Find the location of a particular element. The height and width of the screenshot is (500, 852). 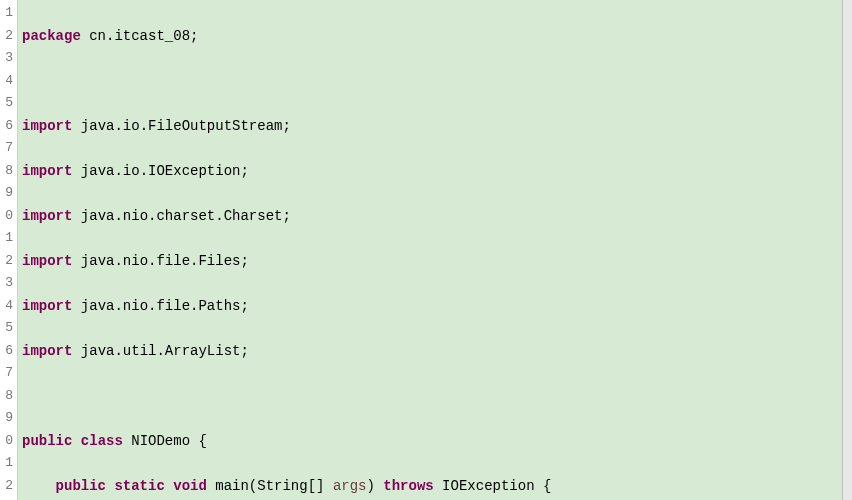

overview-ruler is located at coordinates (847, 250).